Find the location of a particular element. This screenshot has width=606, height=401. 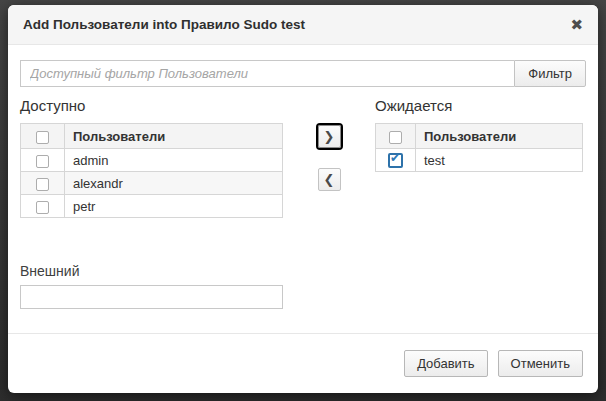

available-section: Доступно ✔ Пользователи is located at coordinates (152, 158).